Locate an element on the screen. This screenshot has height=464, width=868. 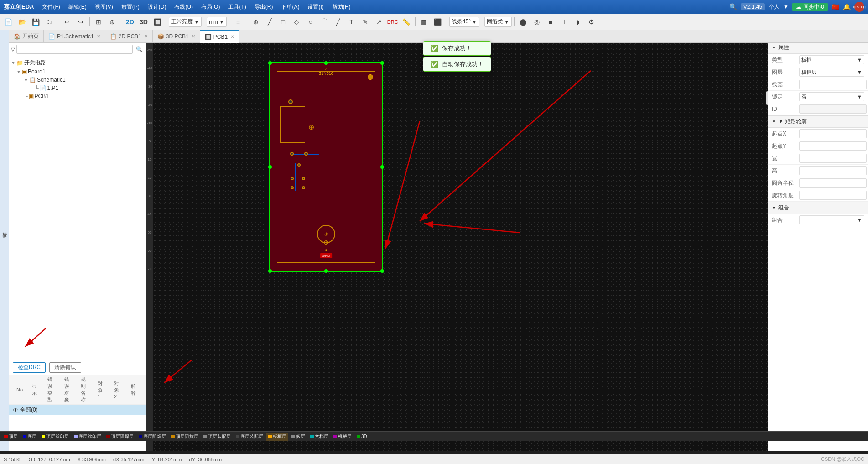
menu-route: 布线(U) is located at coordinates (183, 7).